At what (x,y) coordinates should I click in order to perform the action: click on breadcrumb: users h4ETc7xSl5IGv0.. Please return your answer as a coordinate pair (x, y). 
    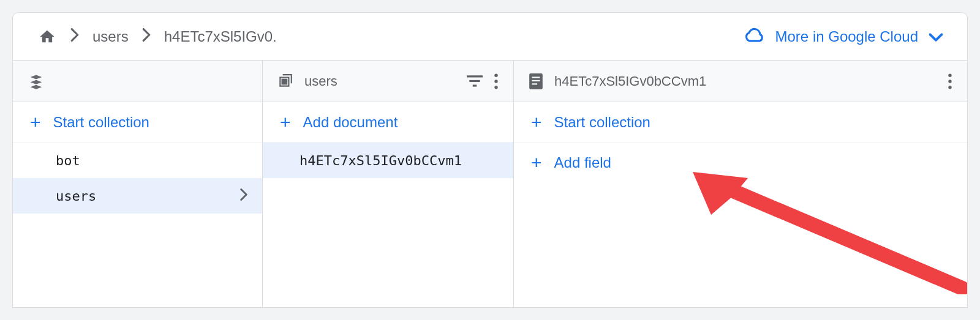
    Looking at the image, I should click on (157, 37).